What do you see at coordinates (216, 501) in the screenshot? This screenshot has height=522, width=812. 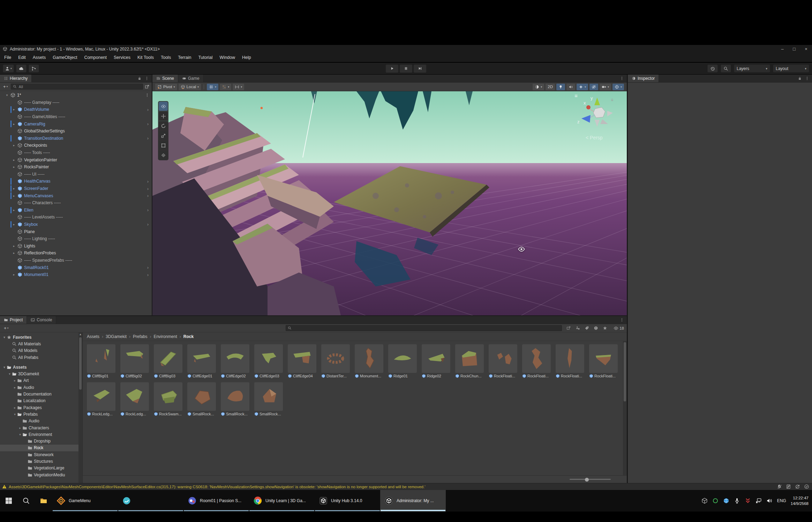 I see `taskbar-app-room01-passion-s: Room01 | Passion S...` at bounding box center [216, 501].